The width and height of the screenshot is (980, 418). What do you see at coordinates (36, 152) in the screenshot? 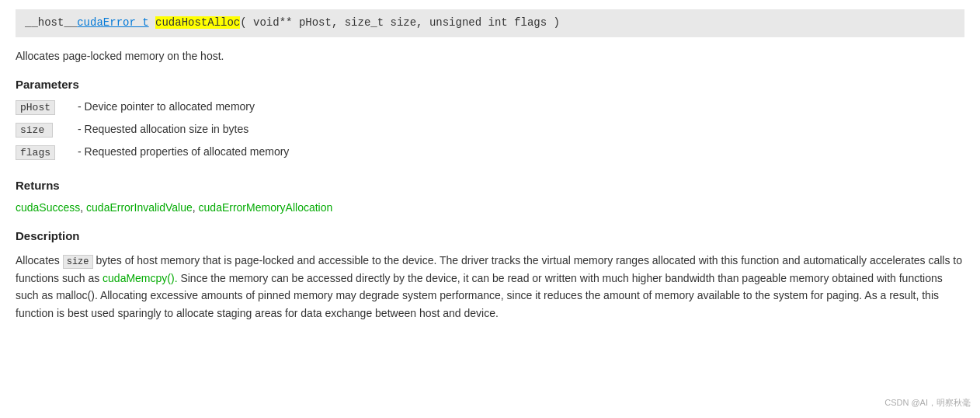
I see `param-name-flags: flags` at bounding box center [36, 152].